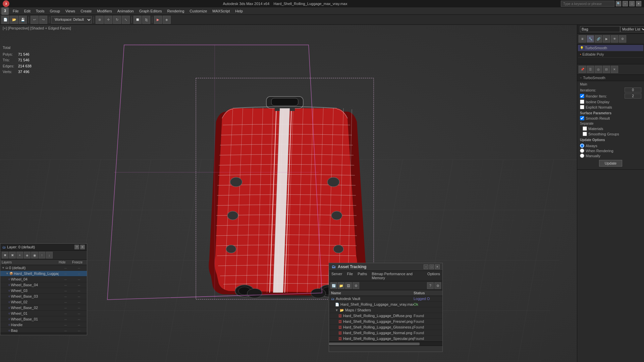  Describe the element at coordinates (590, 39) in the screenshot. I see `prop-icon-modify: 🔧` at that location.